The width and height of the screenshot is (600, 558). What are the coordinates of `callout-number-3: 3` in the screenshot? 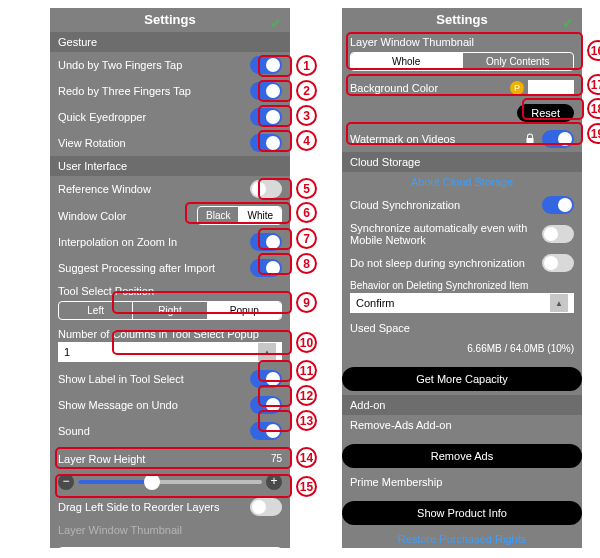 It's located at (306, 116).